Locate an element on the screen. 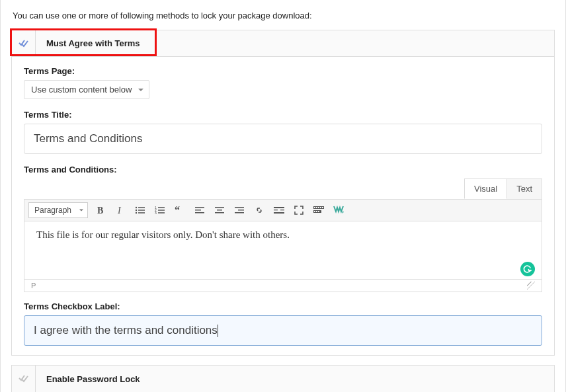 The image size is (566, 392). toolbar-bulletlist-button is located at coordinates (140, 210).